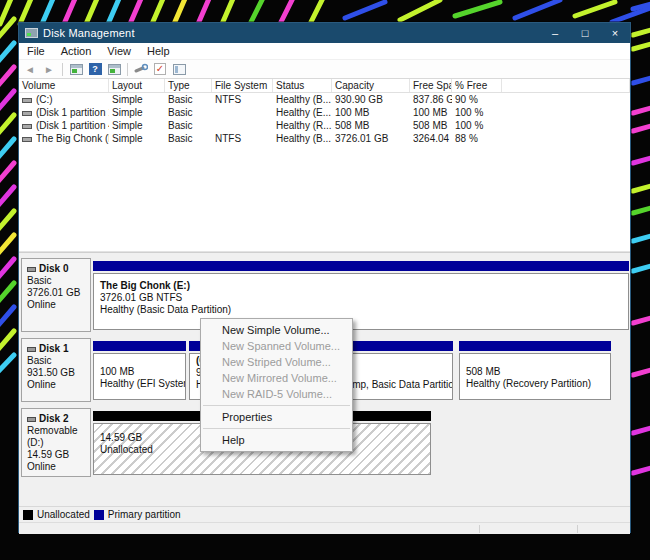 Image resolution: width=650 pixels, height=560 pixels. What do you see at coordinates (56, 514) in the screenshot?
I see `legend-unallocated: Unallocated` at bounding box center [56, 514].